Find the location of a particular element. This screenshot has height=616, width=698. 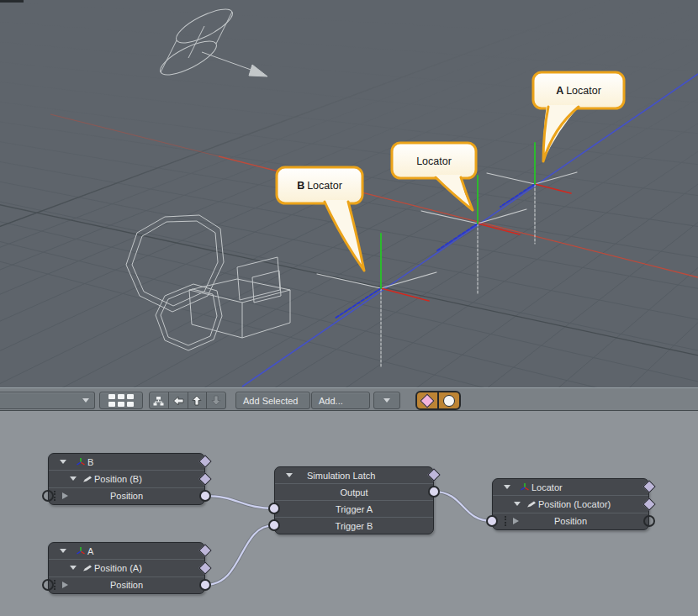

layout-grid-icon is located at coordinates (121, 400).